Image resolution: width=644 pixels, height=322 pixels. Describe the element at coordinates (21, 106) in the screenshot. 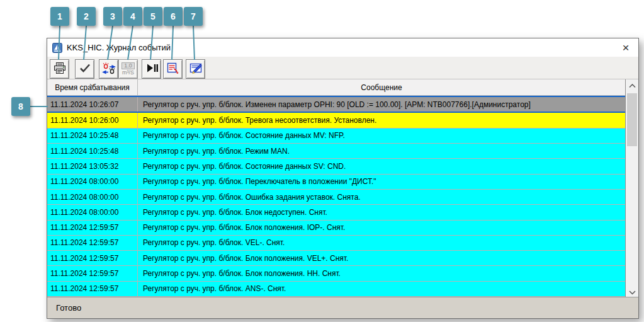

I see `callout-badge-8: 8` at that location.